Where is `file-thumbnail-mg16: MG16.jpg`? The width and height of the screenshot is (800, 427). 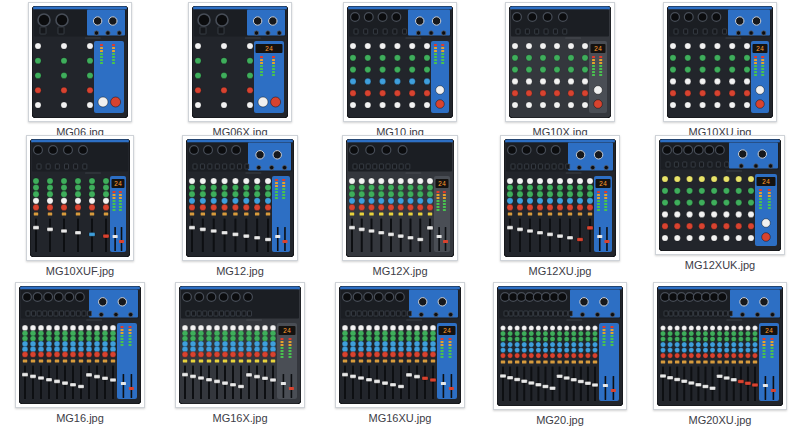 file-thumbnail-mg16: MG16.jpg is located at coordinates (80, 354).